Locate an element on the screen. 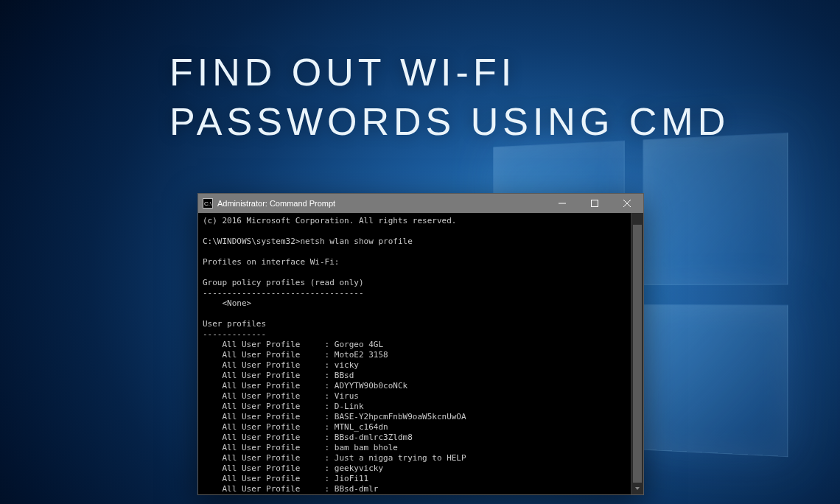  section-user-profiles: User profiles is located at coordinates (234, 324).